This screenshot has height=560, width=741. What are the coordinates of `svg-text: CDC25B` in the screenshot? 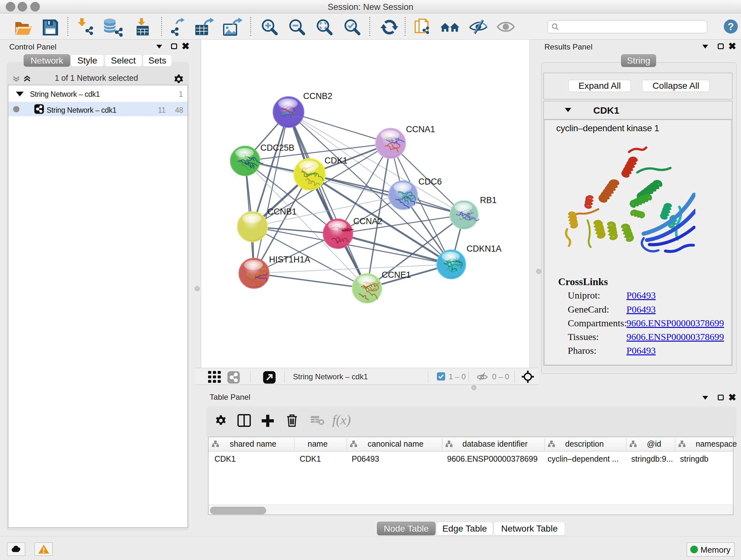 It's located at (277, 148).